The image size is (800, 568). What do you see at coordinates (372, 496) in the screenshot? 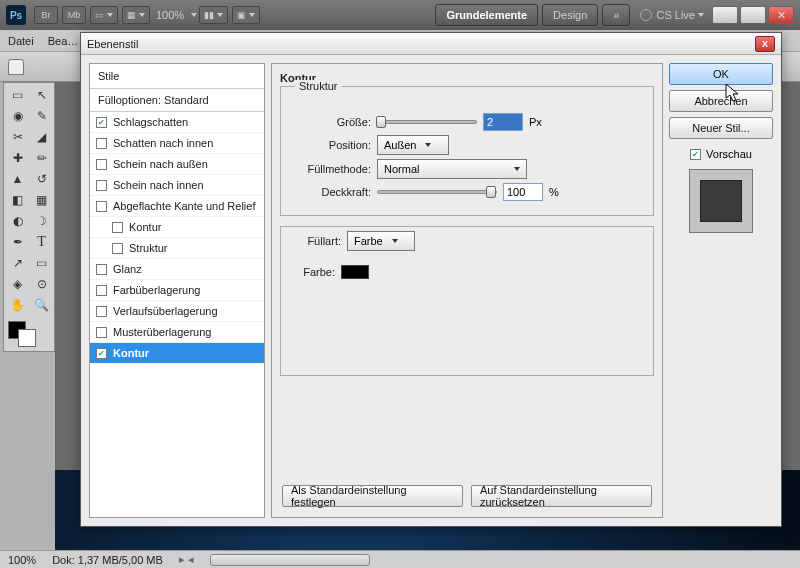
I see `make-default-button: Als Standardeinstellung festlegen` at bounding box center [372, 496].